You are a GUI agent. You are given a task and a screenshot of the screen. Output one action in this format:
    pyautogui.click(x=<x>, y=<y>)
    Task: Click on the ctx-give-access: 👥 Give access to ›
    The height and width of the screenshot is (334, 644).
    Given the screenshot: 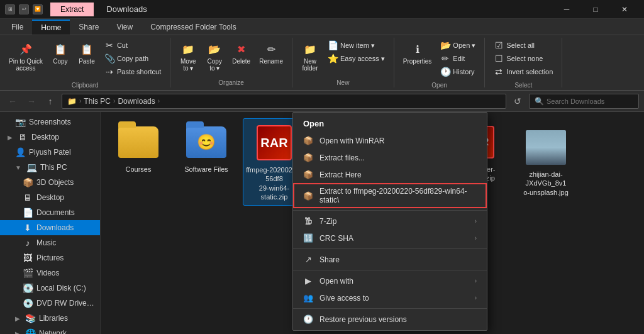 What is the action you would take?
    pyautogui.click(x=390, y=298)
    